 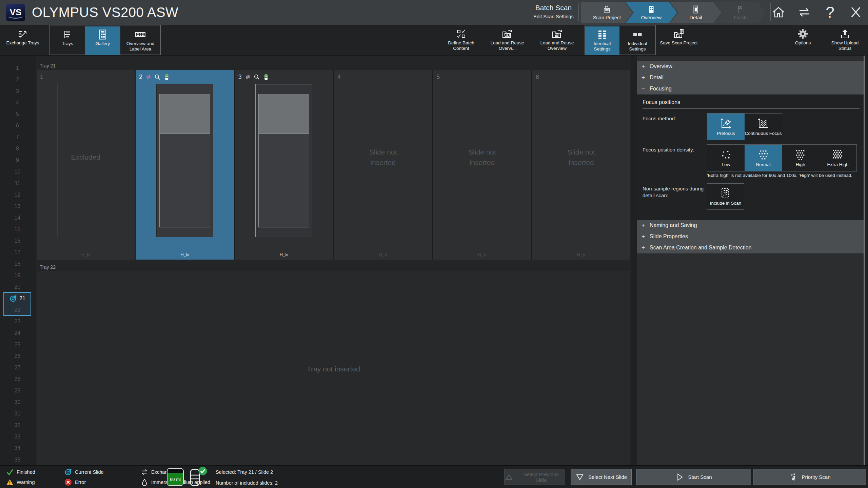 What do you see at coordinates (18, 183) in the screenshot?
I see `tray-list-item-11: 11` at bounding box center [18, 183].